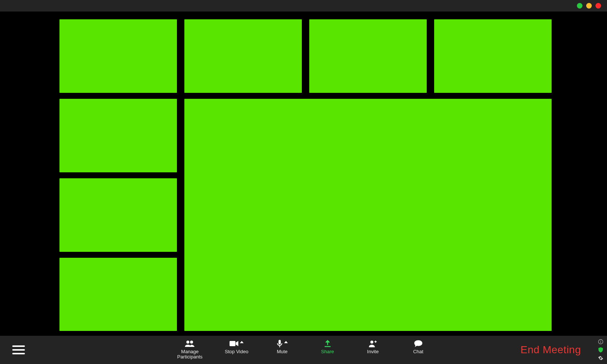 This screenshot has width=607, height=364. Describe the element at coordinates (282, 352) in the screenshot. I see `mute-label: Mute` at that location.